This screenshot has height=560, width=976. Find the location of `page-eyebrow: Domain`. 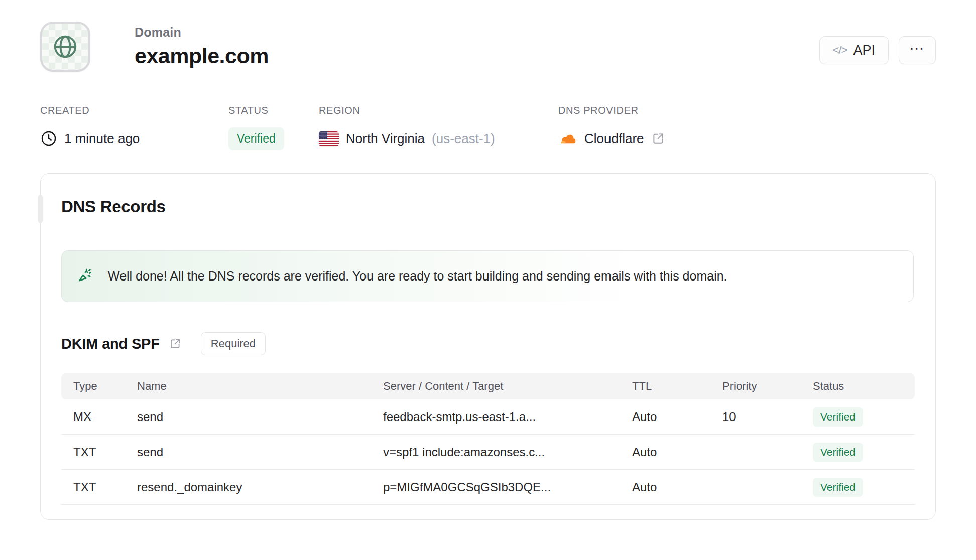

page-eyebrow: Domain is located at coordinates (202, 32).